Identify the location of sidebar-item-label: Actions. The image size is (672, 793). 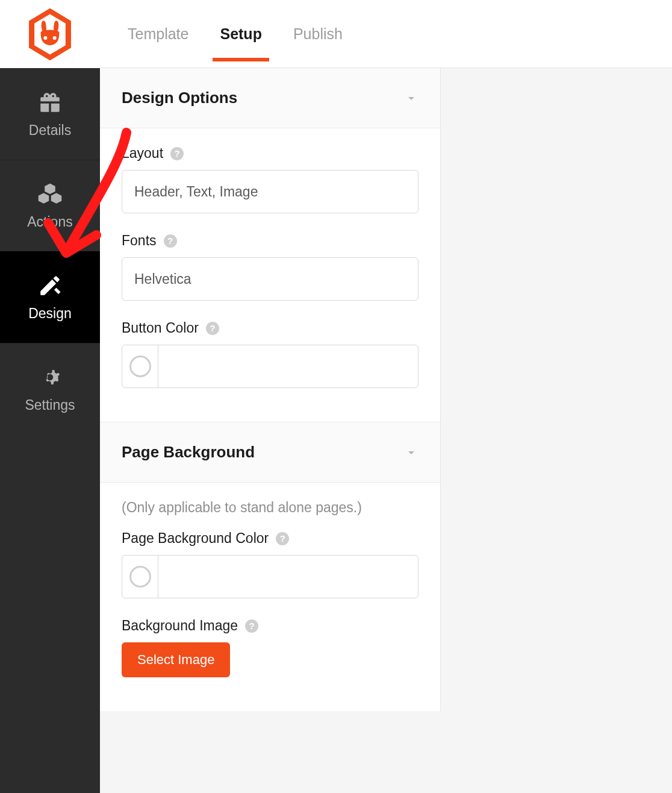
(49, 222).